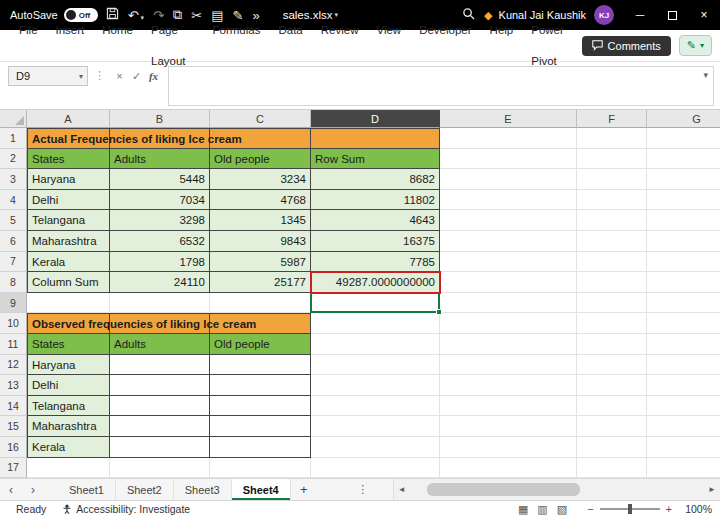 The width and height of the screenshot is (720, 517). What do you see at coordinates (672, 15) in the screenshot?
I see `maximize-button` at bounding box center [672, 15].